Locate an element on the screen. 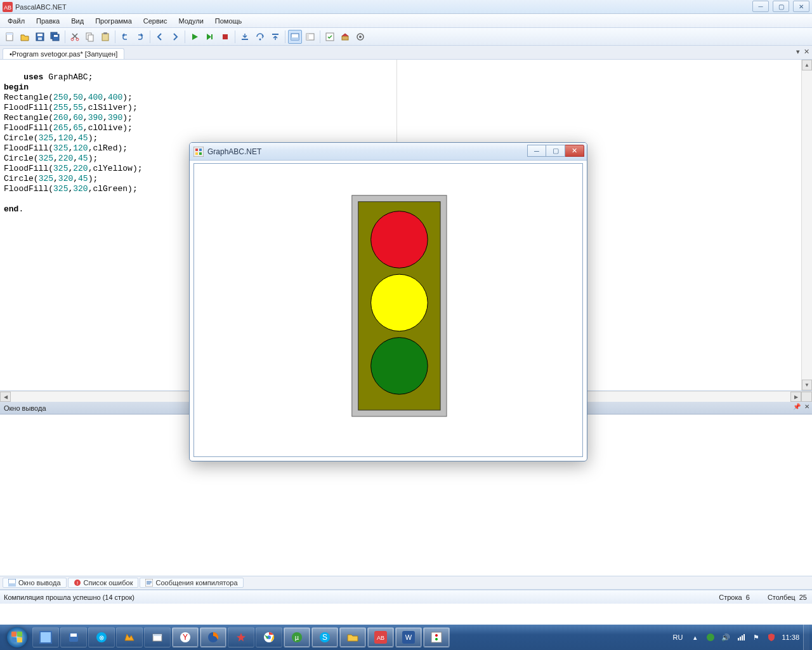 The image size is (812, 650). menu-file: Файл is located at coordinates (16, 21).